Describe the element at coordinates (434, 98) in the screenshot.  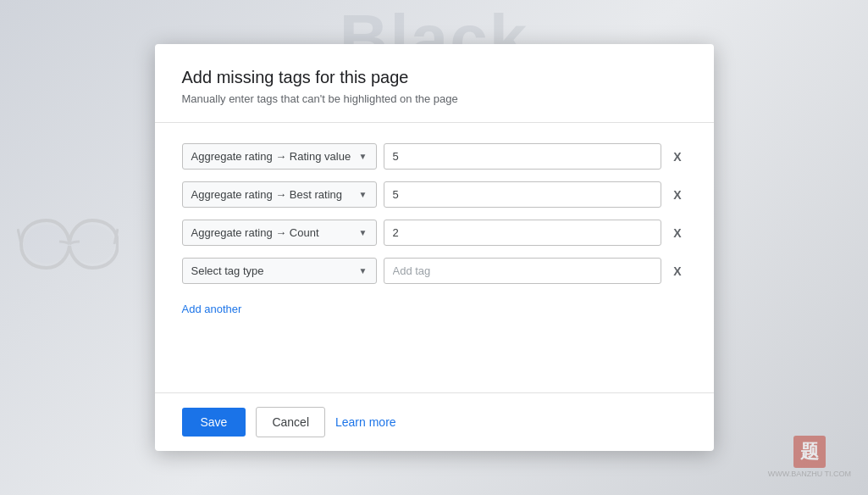
I see `dialog-subtitle: Manually enter tags that can't be highli…` at that location.